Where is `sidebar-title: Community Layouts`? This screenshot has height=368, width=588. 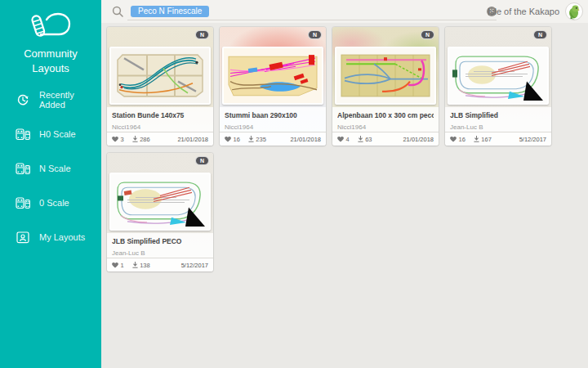
sidebar-title: Community Layouts is located at coordinates (51, 61).